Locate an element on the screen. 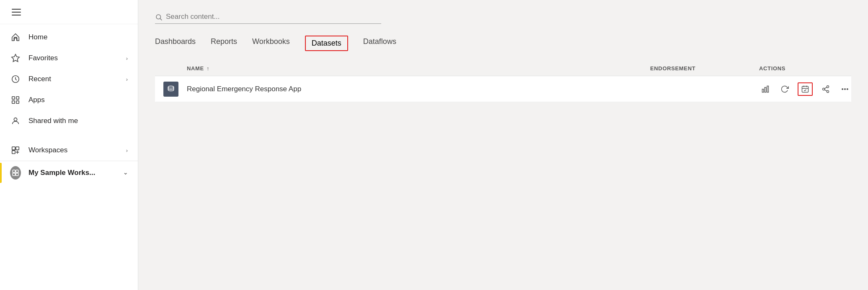  sidebar-item-favorites-label: Favorites is located at coordinates (74, 58).